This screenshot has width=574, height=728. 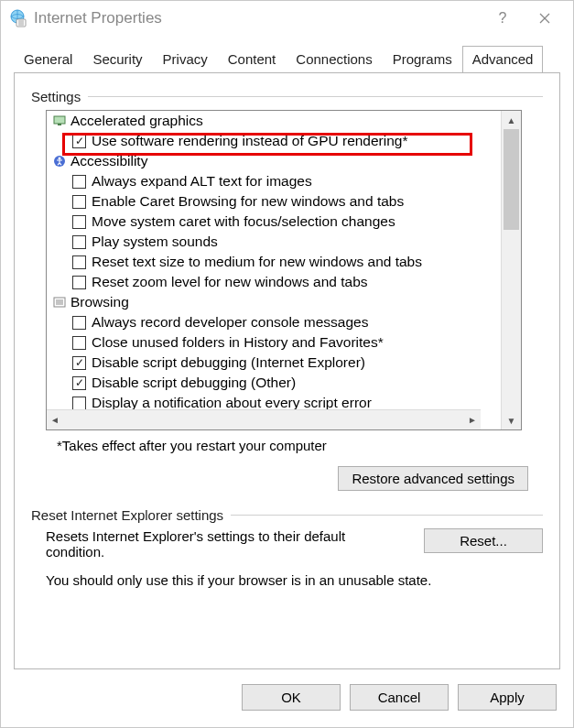 What do you see at coordinates (274, 302) in the screenshot?
I see `tree-category: Browsing` at bounding box center [274, 302].